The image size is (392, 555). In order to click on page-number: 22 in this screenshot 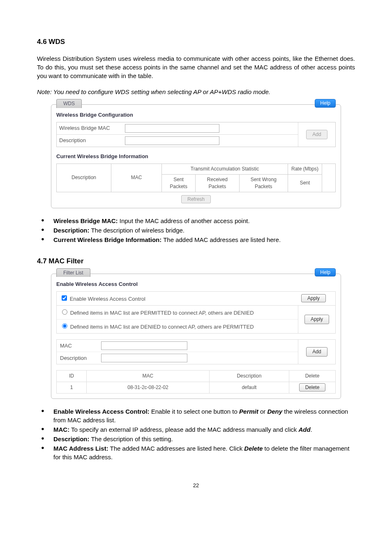, I will do `click(196, 486)`.